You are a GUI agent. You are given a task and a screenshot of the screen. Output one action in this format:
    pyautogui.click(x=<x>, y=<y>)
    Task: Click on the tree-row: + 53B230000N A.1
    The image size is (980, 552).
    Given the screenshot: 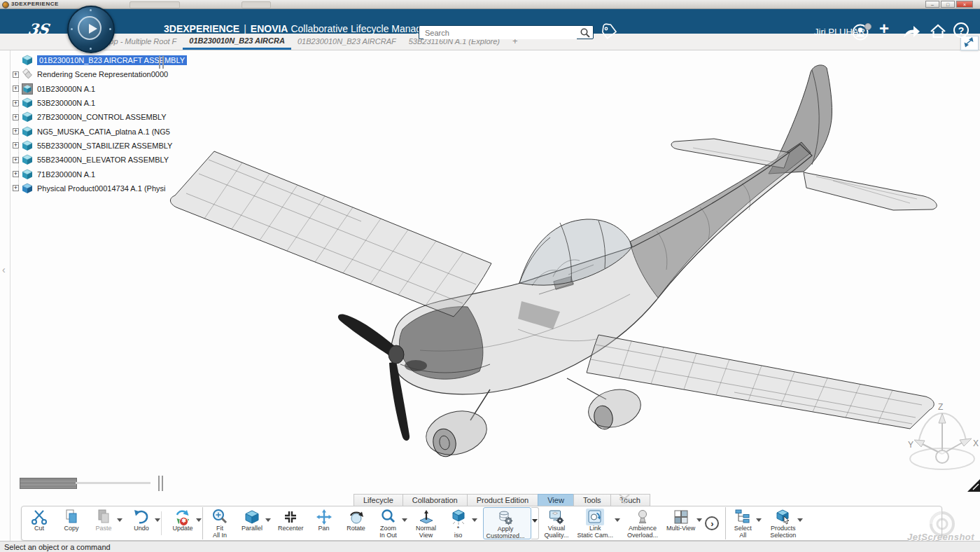 What is the action you would take?
    pyautogui.click(x=99, y=103)
    